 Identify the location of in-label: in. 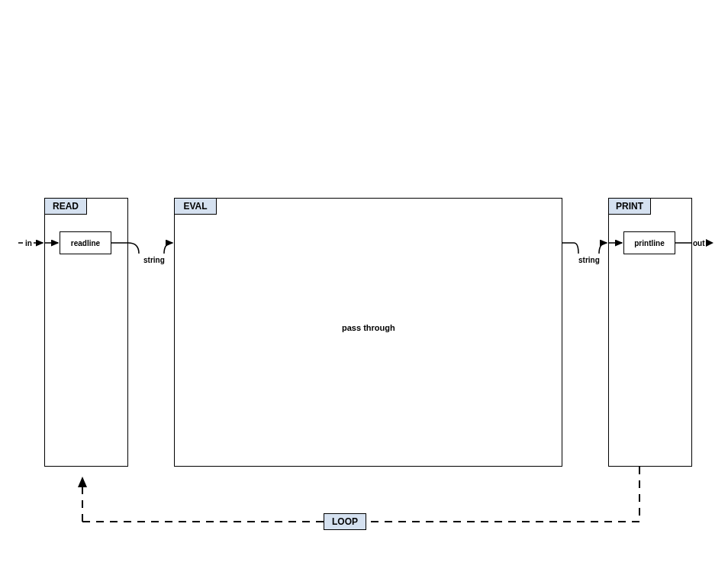
(29, 243).